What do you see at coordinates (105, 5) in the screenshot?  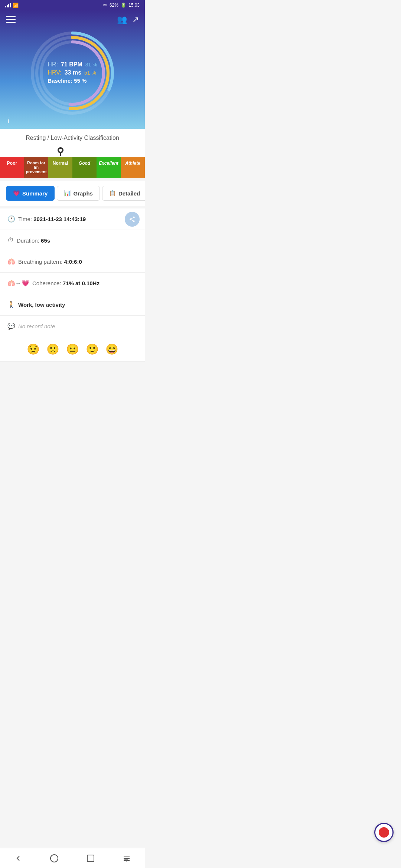 I see `eye-icon: 👁` at bounding box center [105, 5].